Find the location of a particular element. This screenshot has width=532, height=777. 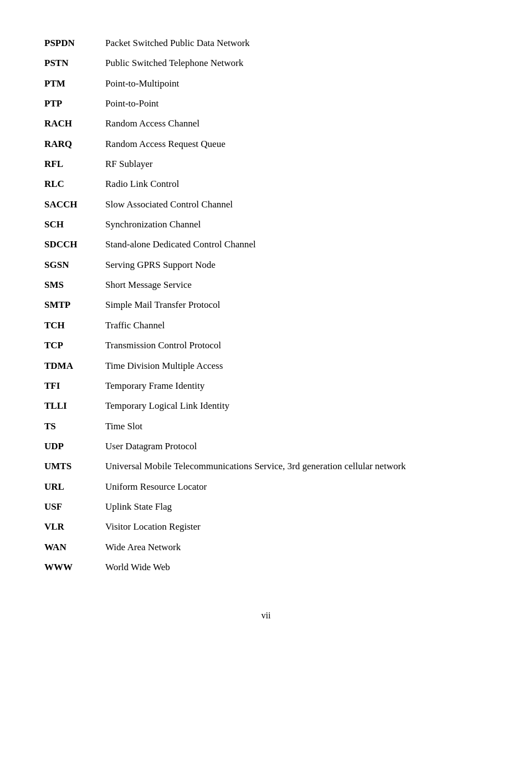

acronym-abbr: PTM is located at coordinates (75, 84).